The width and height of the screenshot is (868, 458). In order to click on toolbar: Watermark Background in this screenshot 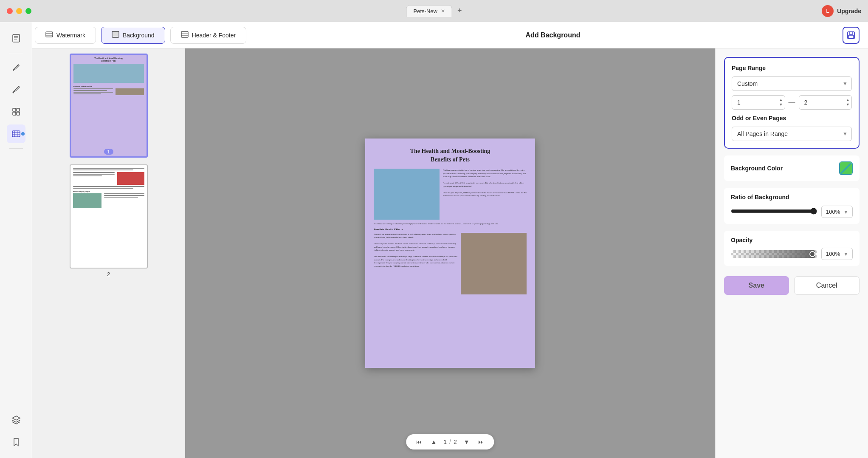, I will do `click(450, 35)`.